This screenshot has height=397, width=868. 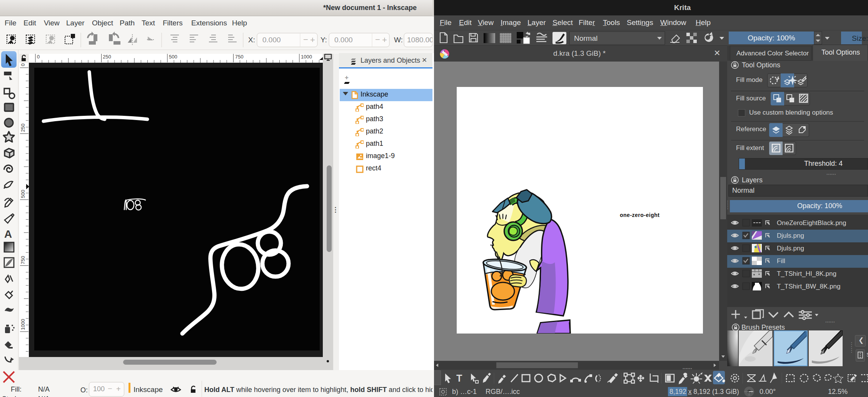 I want to click on svg-text: T_TShirt_HI_8K.png, so click(x=806, y=274).